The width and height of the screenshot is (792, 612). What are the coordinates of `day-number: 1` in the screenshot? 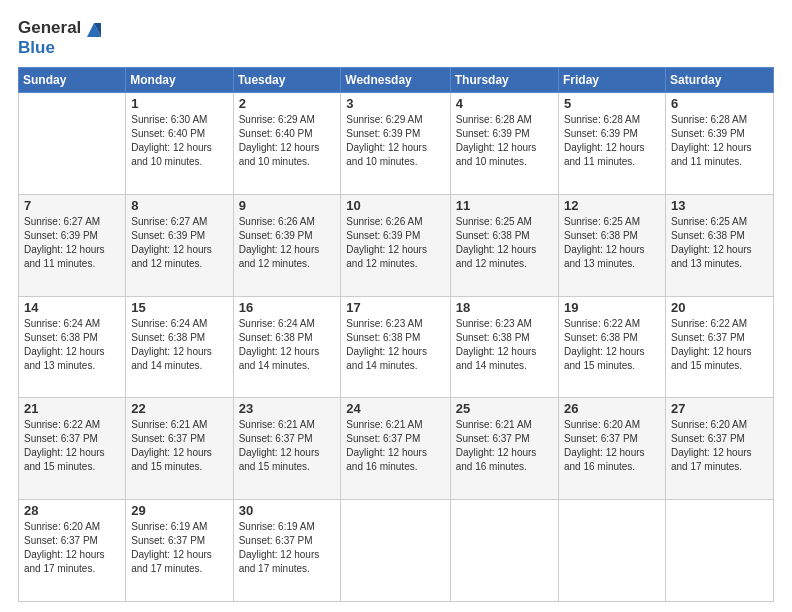 It's located at (179, 104).